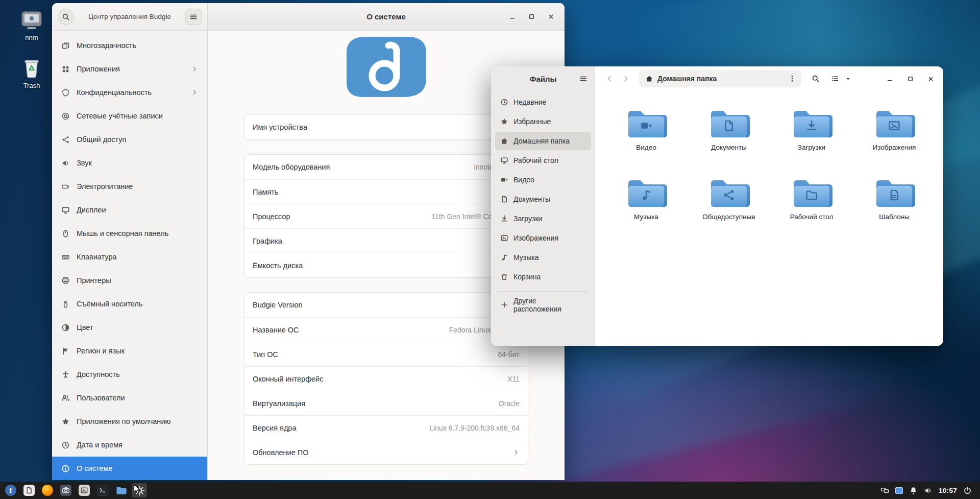 Image resolution: width=980 pixels, height=499 pixels. What do you see at coordinates (543, 257) in the screenshot?
I see `place-item: Музыка` at bounding box center [543, 257].